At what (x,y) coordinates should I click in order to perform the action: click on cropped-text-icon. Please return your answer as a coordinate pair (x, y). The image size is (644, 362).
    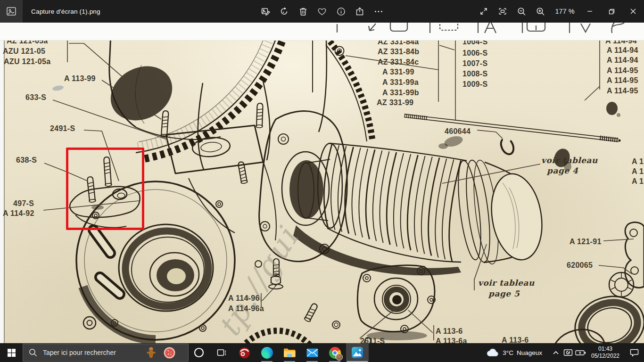
    Looking at the image, I should click on (490, 28).